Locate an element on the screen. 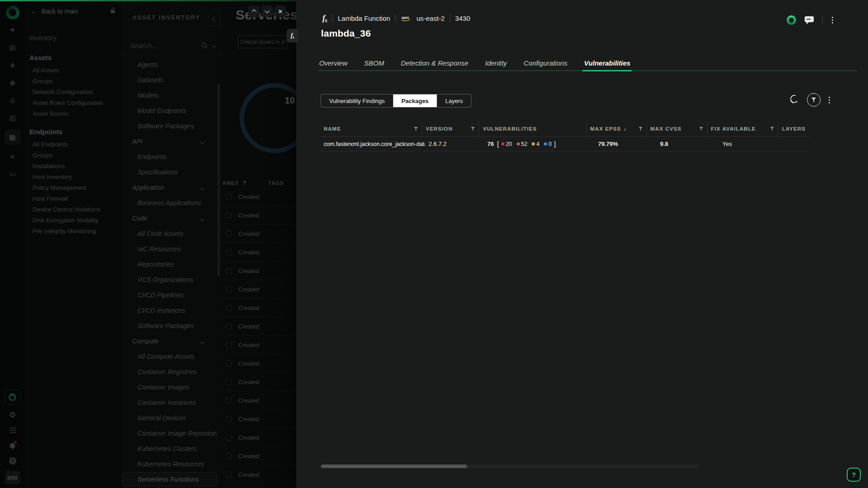  drawer-tab: Vulnerabilities is located at coordinates (607, 64).